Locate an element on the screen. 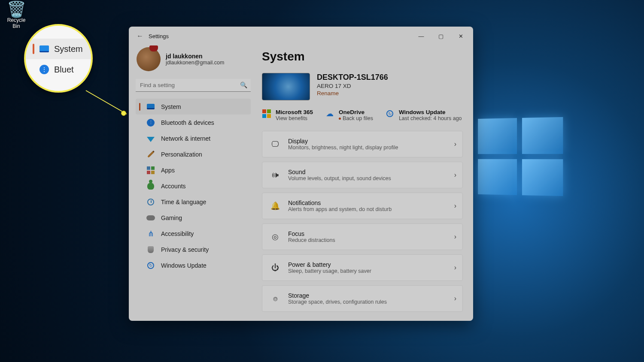  device-model: AERO 17 XD is located at coordinates (352, 86).